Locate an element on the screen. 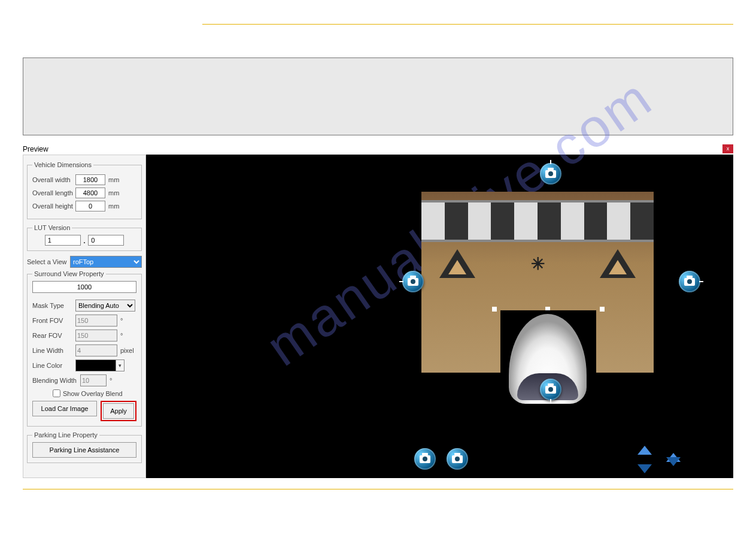 The image size is (756, 535). surround-view-group: Surround View Property Mask Type Blendin… is located at coordinates (84, 349).